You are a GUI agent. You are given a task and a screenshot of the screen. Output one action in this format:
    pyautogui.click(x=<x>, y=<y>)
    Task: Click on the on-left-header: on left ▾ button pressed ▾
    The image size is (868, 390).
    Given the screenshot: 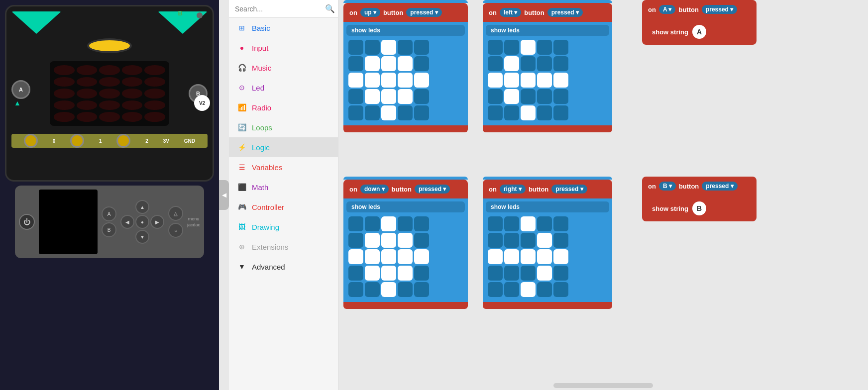 What is the action you would take?
    pyautogui.click(x=547, y=12)
    